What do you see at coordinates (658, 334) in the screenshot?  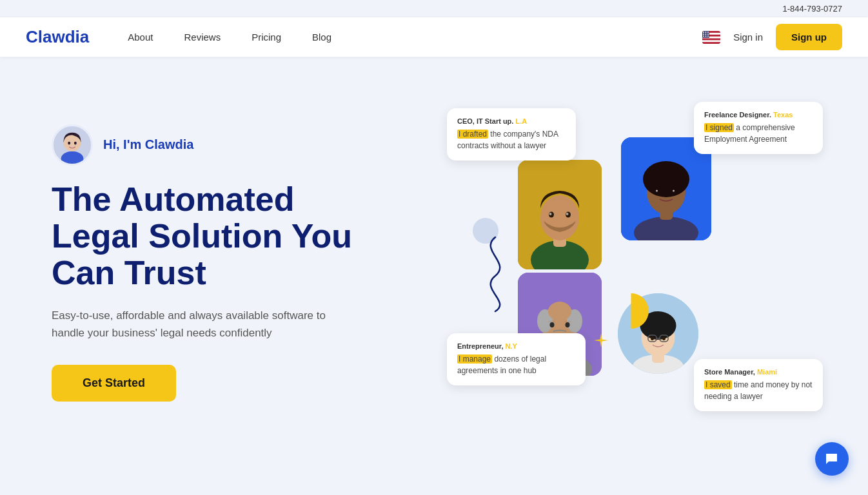 I see `person-4-photo` at bounding box center [658, 334].